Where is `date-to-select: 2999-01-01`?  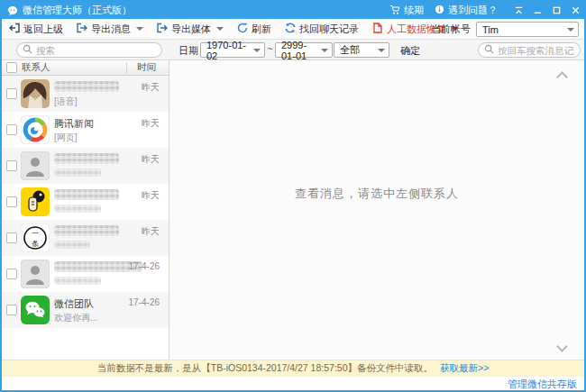
date-to-select: 2999-01-01 is located at coordinates (304, 50).